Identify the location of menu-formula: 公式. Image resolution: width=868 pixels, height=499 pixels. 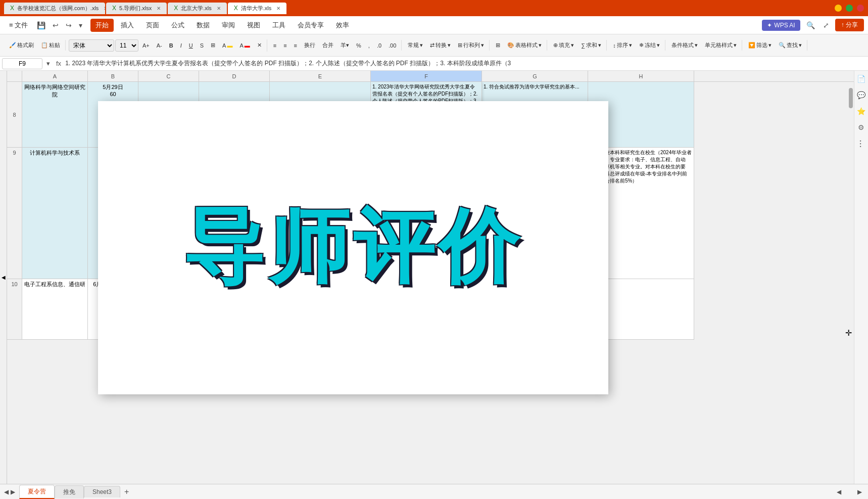
(178, 25).